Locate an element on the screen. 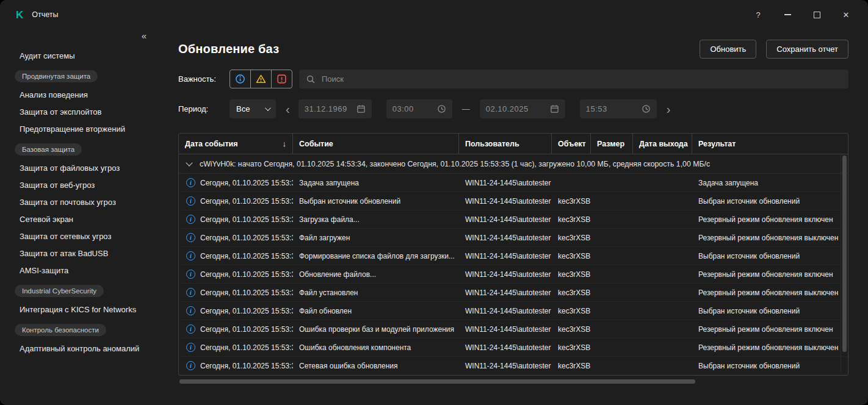 This screenshot has width=868, height=405. event-cell: Задача запущена is located at coordinates (376, 183).